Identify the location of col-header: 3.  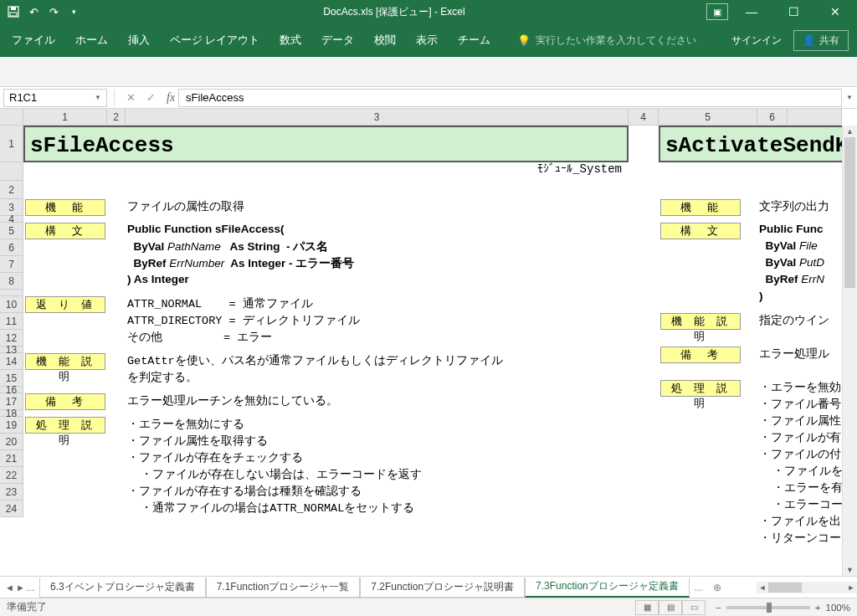
(377, 117).